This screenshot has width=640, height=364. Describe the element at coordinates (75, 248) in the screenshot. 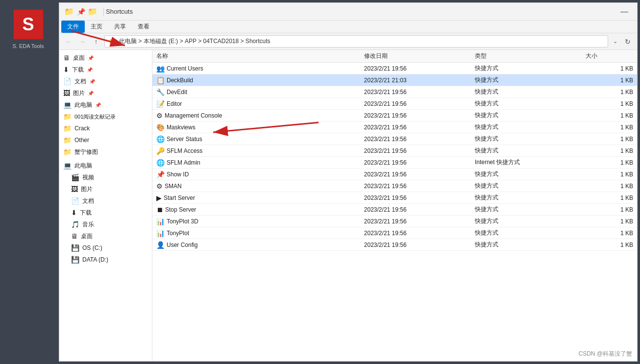

I see `osc-icon: 💾` at that location.